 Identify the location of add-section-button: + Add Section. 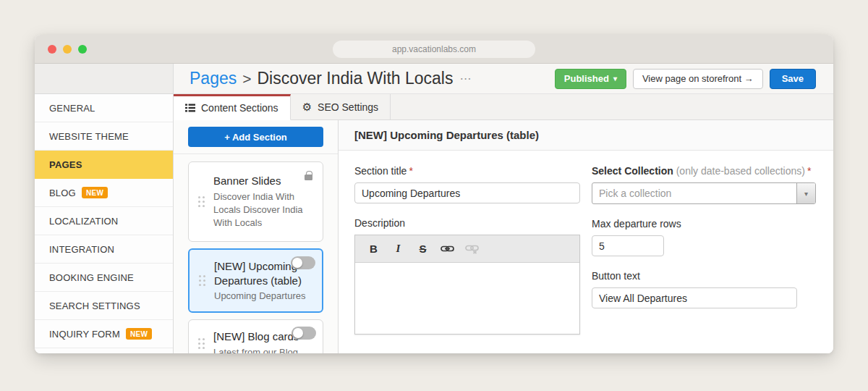
(256, 137).